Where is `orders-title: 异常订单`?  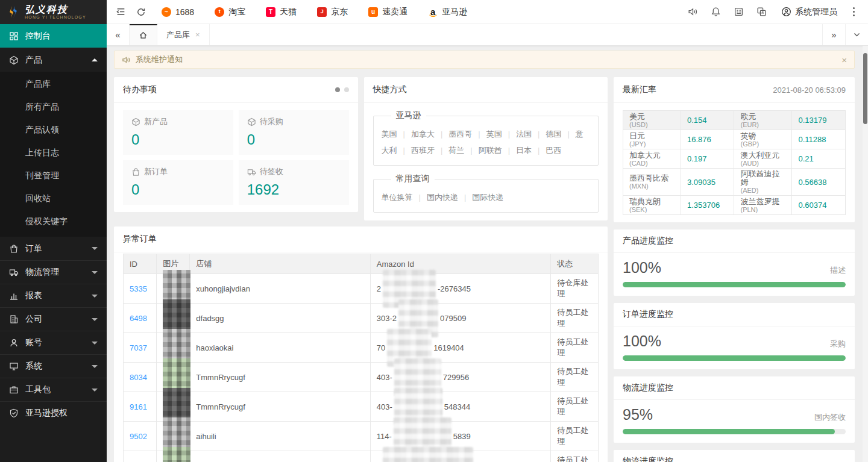
orders-title: 异常订单 is located at coordinates (140, 239).